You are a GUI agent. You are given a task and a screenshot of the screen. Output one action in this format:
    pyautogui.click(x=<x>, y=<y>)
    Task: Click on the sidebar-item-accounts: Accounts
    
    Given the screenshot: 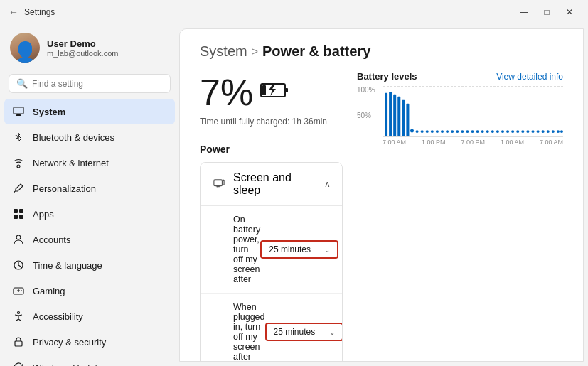 What is the action you would take?
    pyautogui.click(x=90, y=239)
    